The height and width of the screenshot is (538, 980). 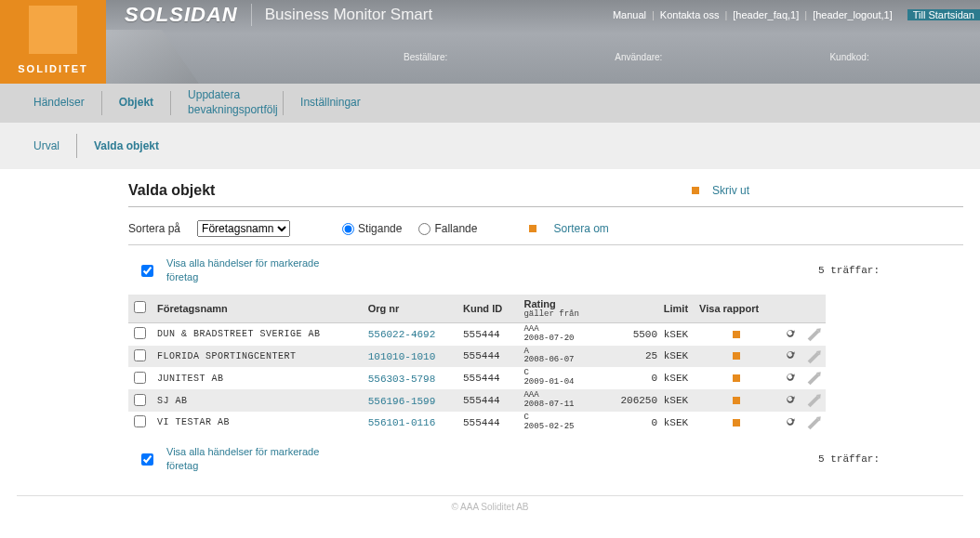 What do you see at coordinates (849, 58) in the screenshot?
I see `label-custcode: Kundkod:` at bounding box center [849, 58].